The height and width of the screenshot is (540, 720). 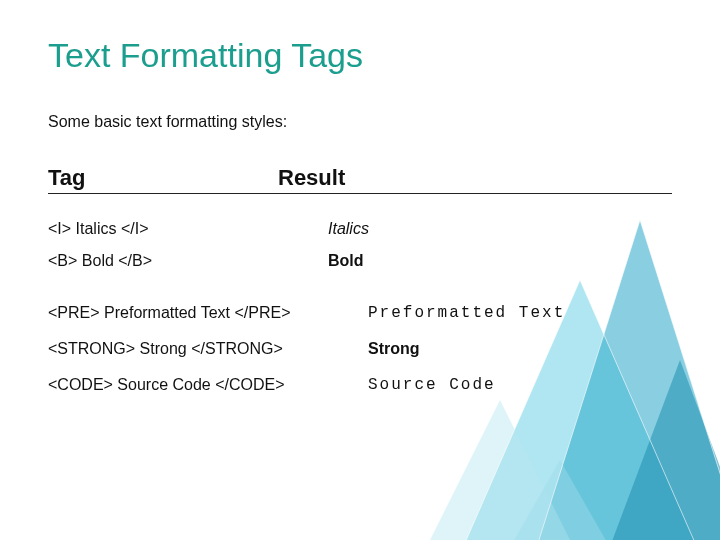 I want to click on table-row: <B> Bold </B> Bold, so click(x=360, y=261).